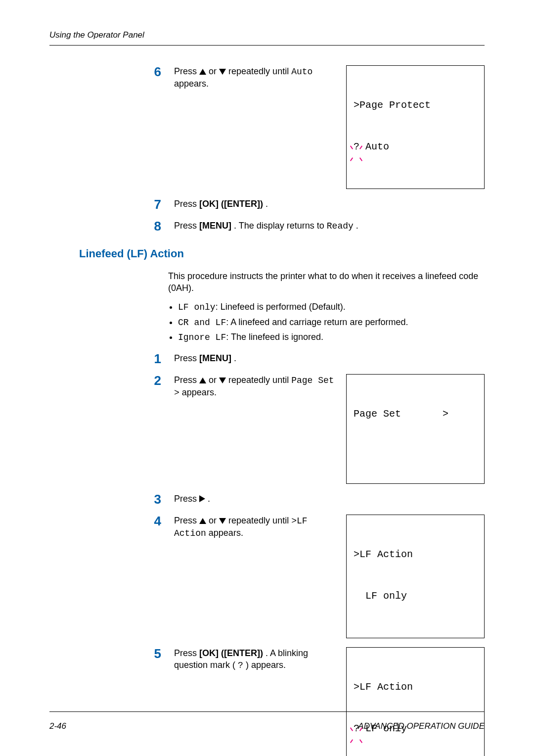 Image resolution: width=534 pixels, height=756 pixels. Describe the element at coordinates (326, 322) in the screenshot. I see `option-list: LF only: Linefeed is performed (Default)…` at that location.